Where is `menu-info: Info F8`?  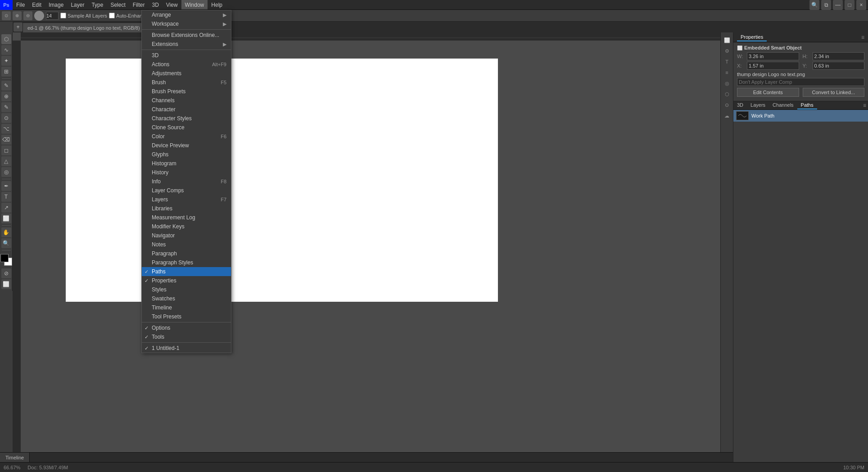 menu-info: Info F8 is located at coordinates (186, 182).